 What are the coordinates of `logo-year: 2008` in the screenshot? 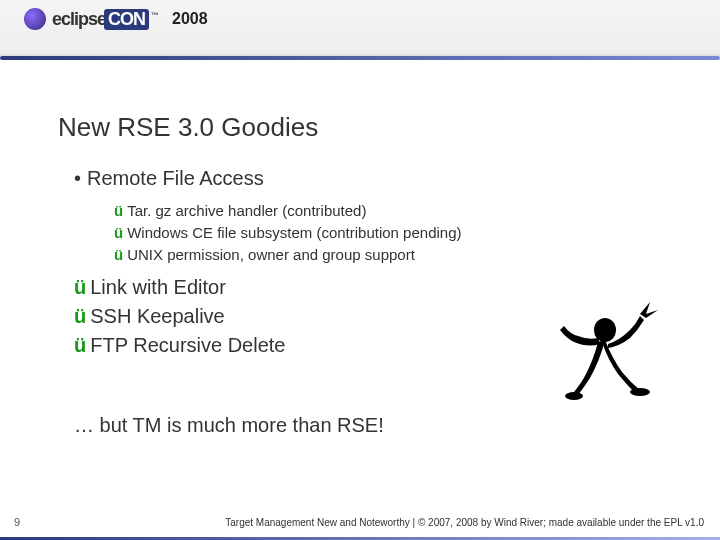 It's located at (190, 19).